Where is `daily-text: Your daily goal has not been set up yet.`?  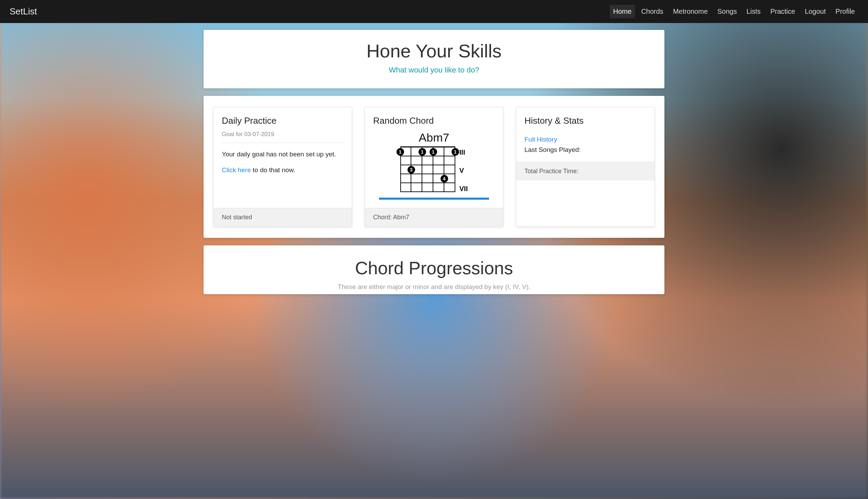 daily-text: Your daily goal has not been set up yet. is located at coordinates (283, 154).